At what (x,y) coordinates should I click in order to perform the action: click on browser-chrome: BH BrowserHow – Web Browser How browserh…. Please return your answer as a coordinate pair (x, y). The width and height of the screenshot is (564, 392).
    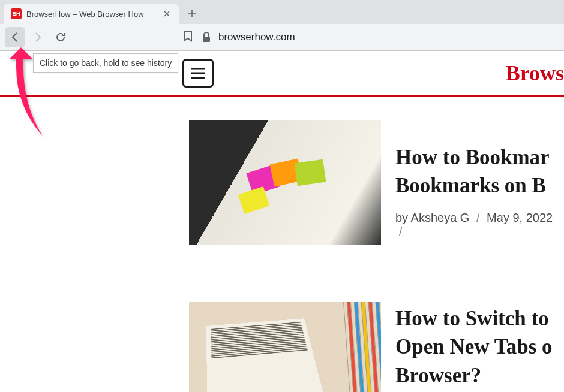
    Looking at the image, I should click on (282, 25).